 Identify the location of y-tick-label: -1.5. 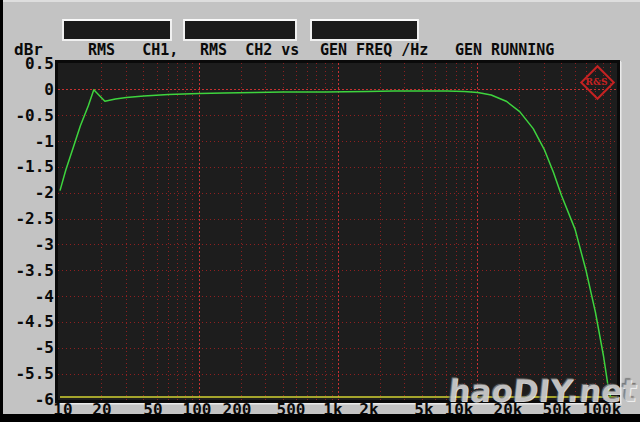
(27, 167).